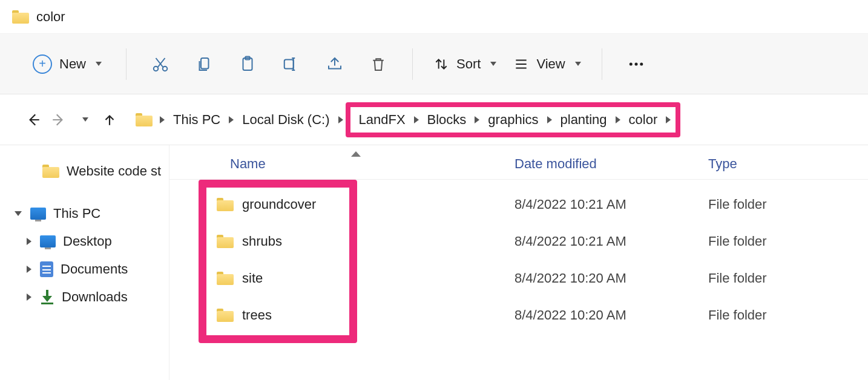  What do you see at coordinates (513, 120) in the screenshot?
I see `breadcrumb-highlight: LandFX Blocks graphics planting color` at bounding box center [513, 120].